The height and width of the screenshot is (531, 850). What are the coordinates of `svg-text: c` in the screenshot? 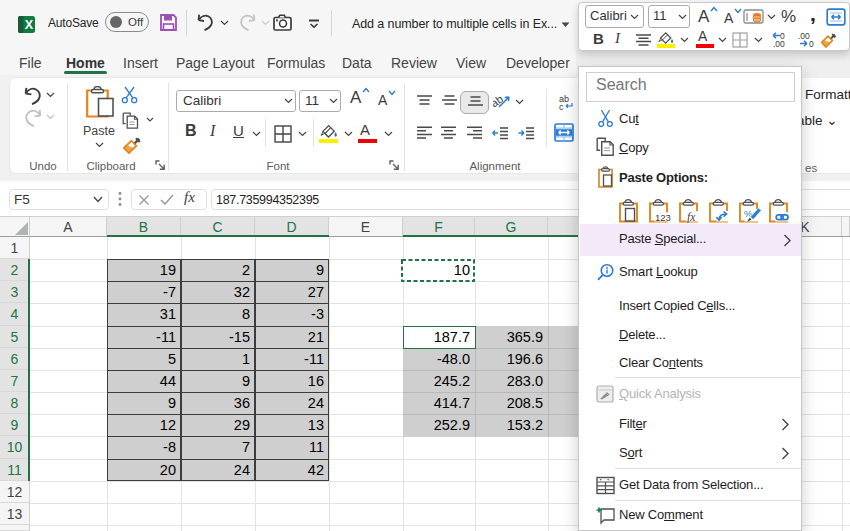 It's located at (562, 106).